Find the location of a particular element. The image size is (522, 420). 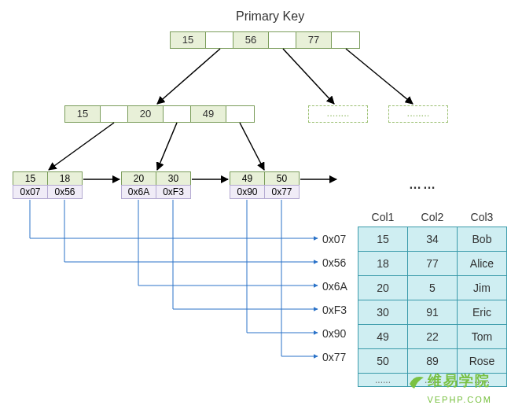

leaf-ellipsis: …… is located at coordinates (423, 185).